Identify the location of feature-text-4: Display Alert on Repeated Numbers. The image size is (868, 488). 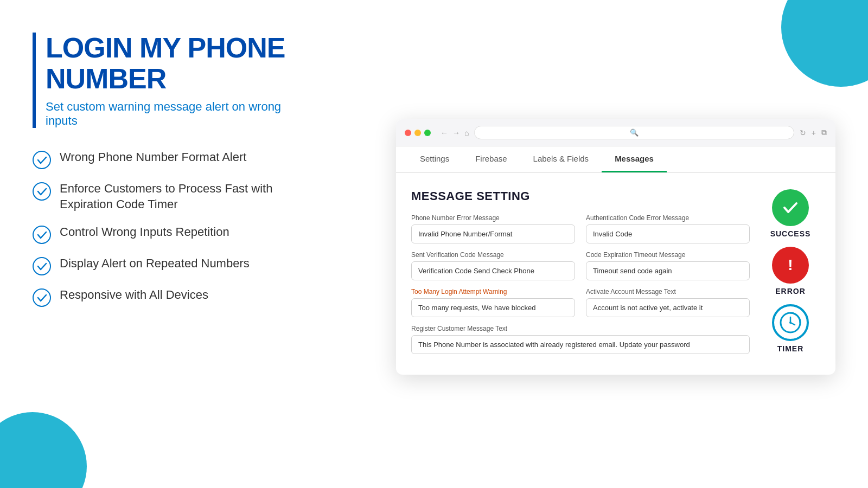
(155, 264).